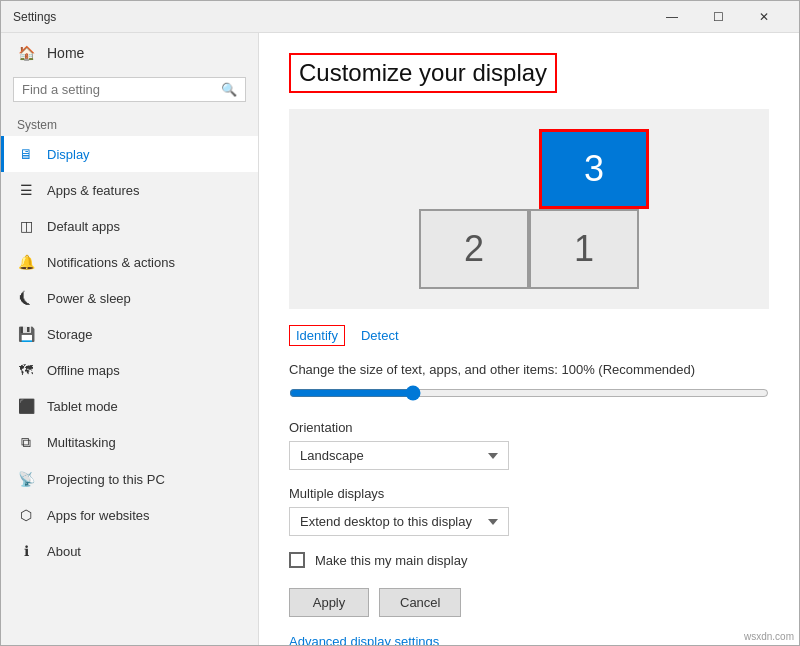  I want to click on storage-label: Storage, so click(70, 334).